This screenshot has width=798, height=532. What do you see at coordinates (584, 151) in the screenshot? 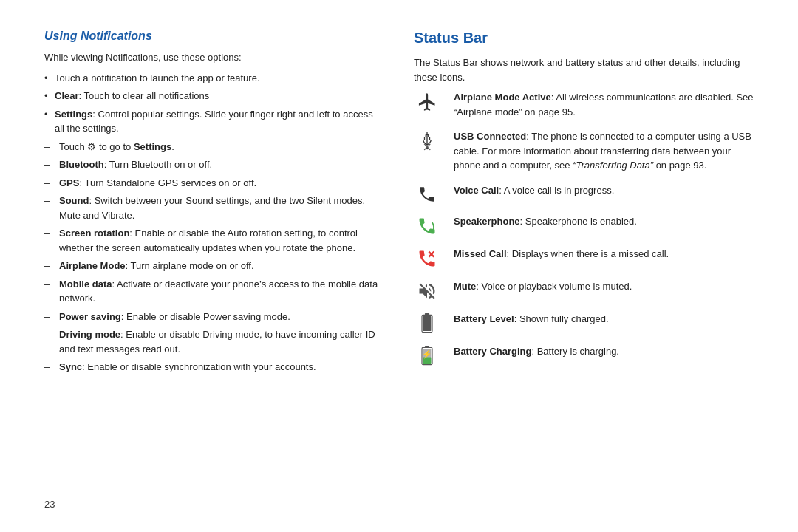
I see `status-item: ⨉ USB Connected: The phone is connected …` at bounding box center [584, 151].